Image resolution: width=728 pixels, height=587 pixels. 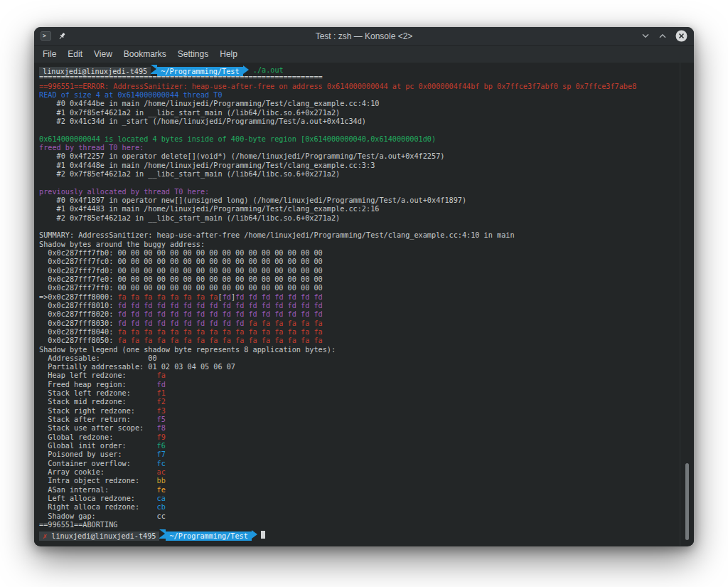 I want to click on terminal-text: Right alloca redzone:, so click(x=98, y=507).